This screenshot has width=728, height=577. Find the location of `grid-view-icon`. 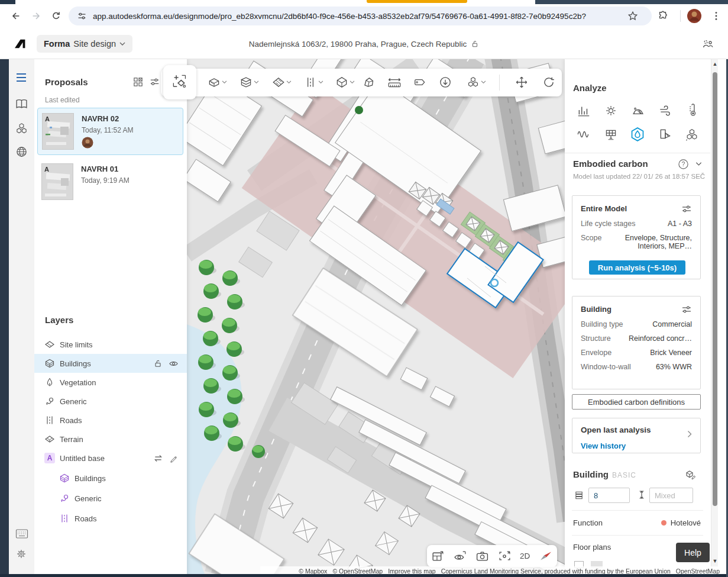

grid-view-icon is located at coordinates (138, 82).